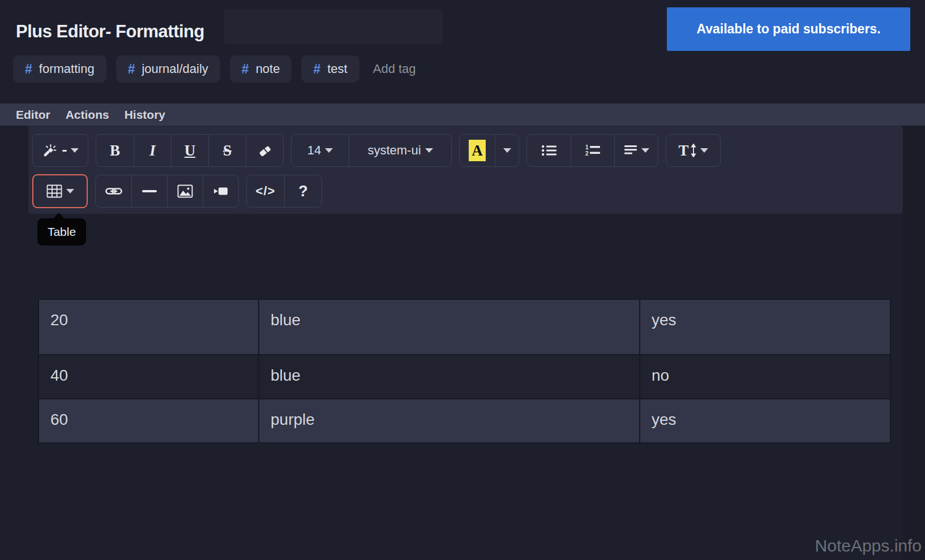 The height and width of the screenshot is (560, 925). What do you see at coordinates (153, 150) in the screenshot?
I see `italic-icon: I` at bounding box center [153, 150].